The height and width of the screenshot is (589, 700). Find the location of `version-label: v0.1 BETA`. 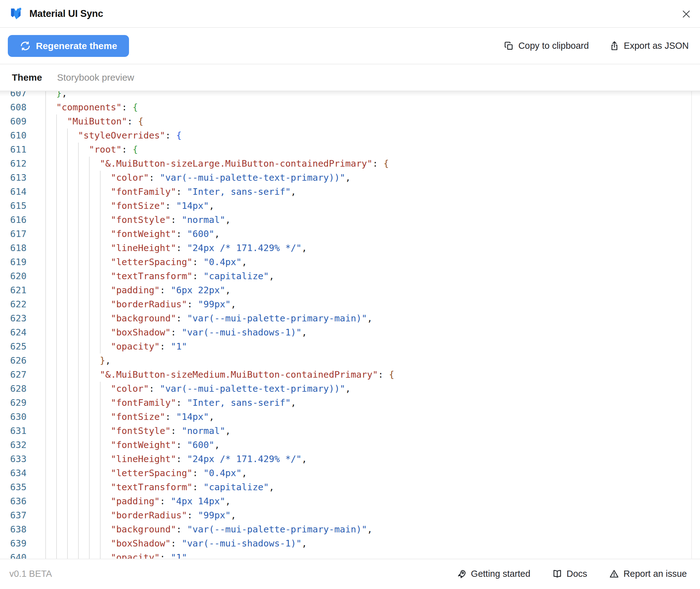

version-label: v0.1 BETA is located at coordinates (31, 574).